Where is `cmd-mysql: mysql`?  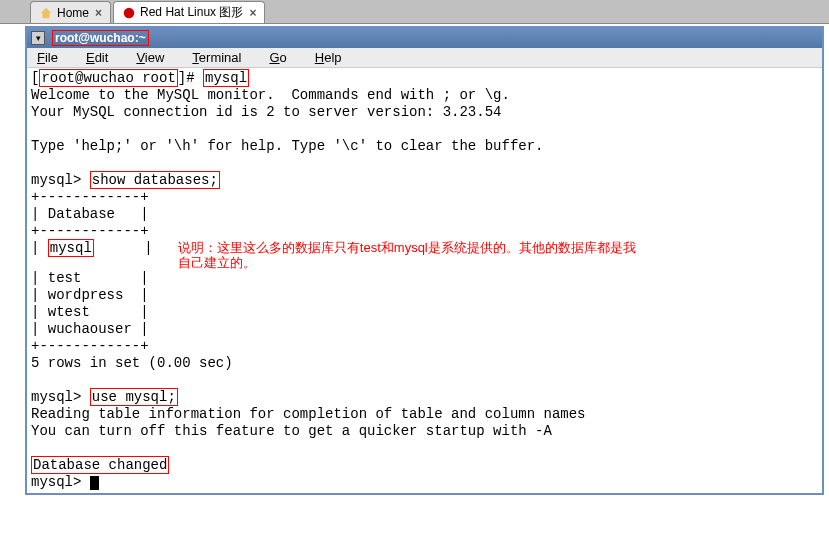 cmd-mysql: mysql is located at coordinates (226, 78).